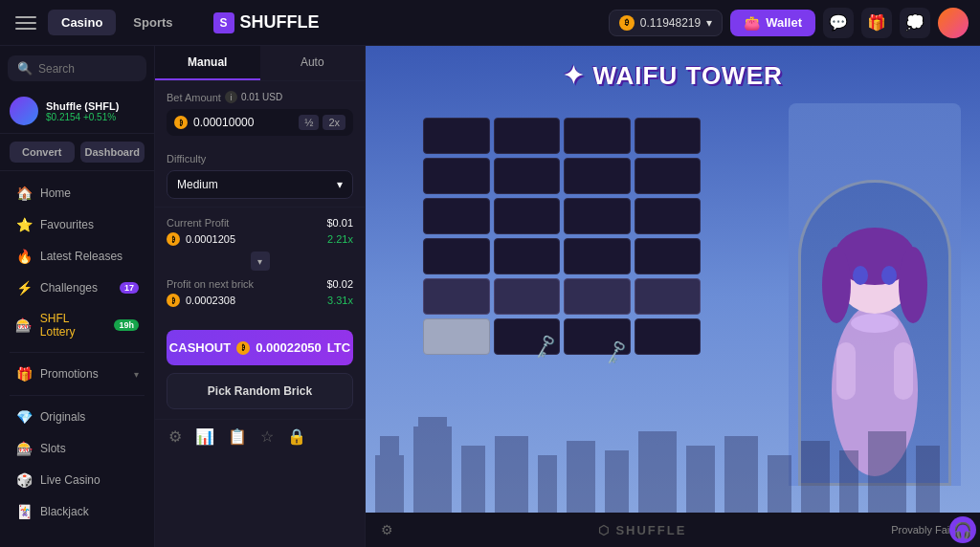  What do you see at coordinates (24, 288) in the screenshot?
I see `lightning-icon: ⚡` at bounding box center [24, 288].